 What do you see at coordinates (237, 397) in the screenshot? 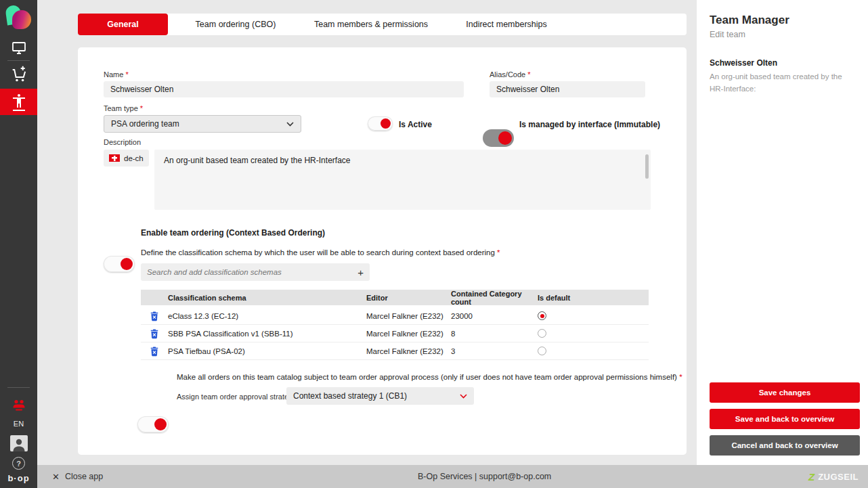
I see `approval-strategy-label: Assign team order approval strategy` at bounding box center [237, 397].